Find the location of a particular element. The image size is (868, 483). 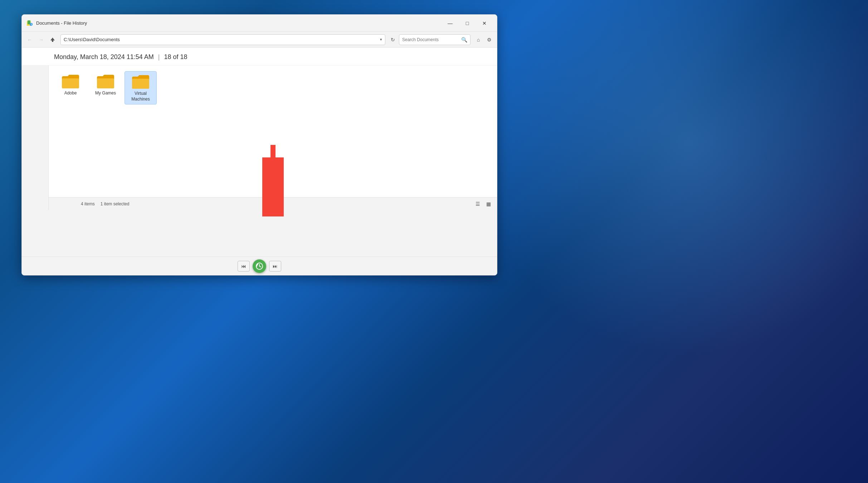

title-bar: Documents - File History — □ ✕ is located at coordinates (259, 23).